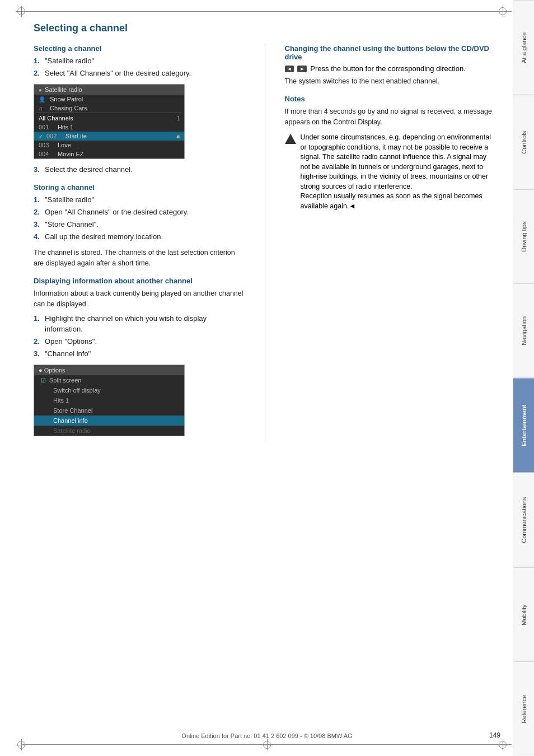  I want to click on page-title: Selecting a channel, so click(265, 28).